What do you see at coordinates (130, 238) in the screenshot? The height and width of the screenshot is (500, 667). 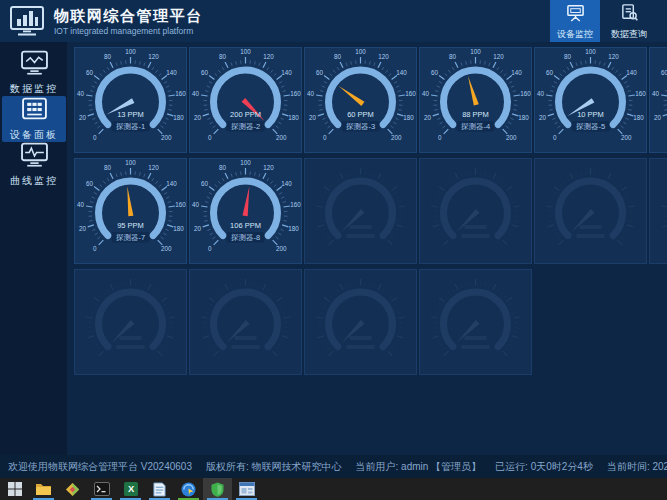 I see `svg-text: 探测器-7` at bounding box center [130, 238].